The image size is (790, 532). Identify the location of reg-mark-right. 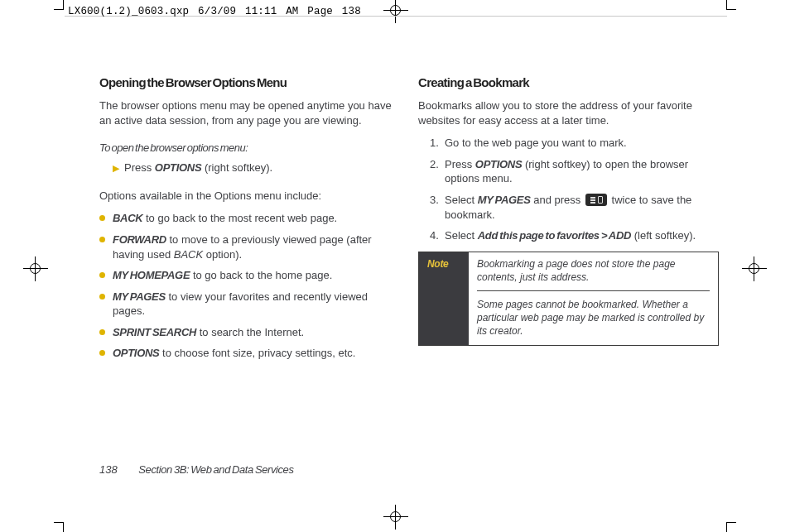
(754, 269).